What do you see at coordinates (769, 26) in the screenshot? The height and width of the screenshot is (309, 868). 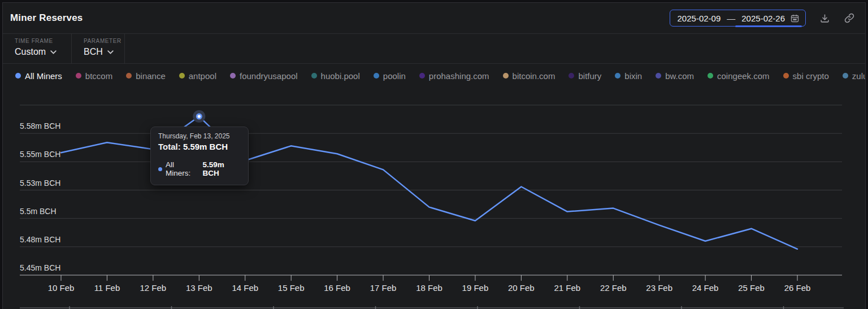 I see `active-date-underline` at bounding box center [769, 26].